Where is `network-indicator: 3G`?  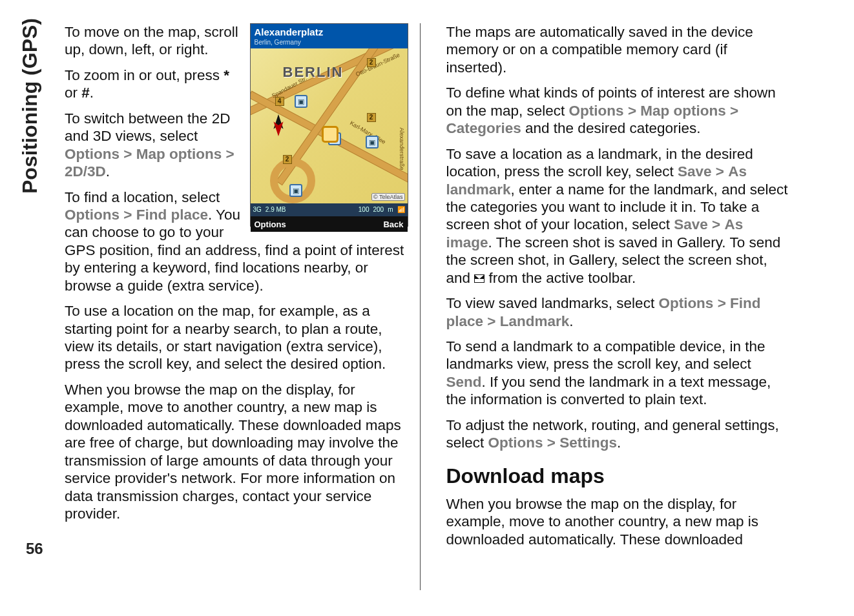
network-indicator: 3G is located at coordinates (257, 210).